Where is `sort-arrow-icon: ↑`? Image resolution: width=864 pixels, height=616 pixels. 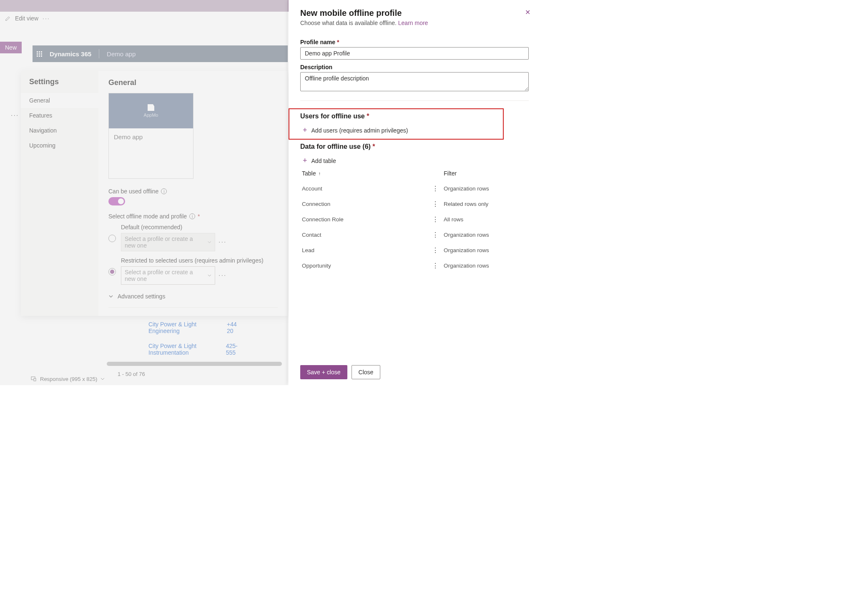
sort-arrow-icon: ↑ is located at coordinates (319, 173).